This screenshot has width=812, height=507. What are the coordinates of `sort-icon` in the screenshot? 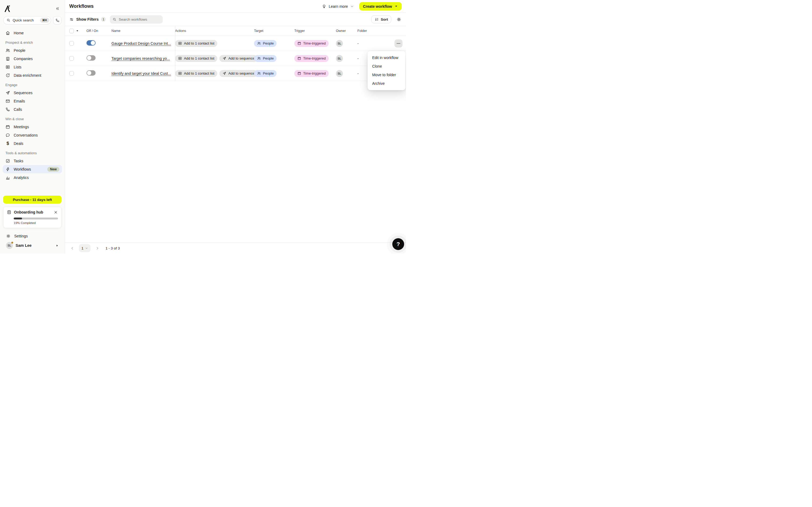 It's located at (376, 19).